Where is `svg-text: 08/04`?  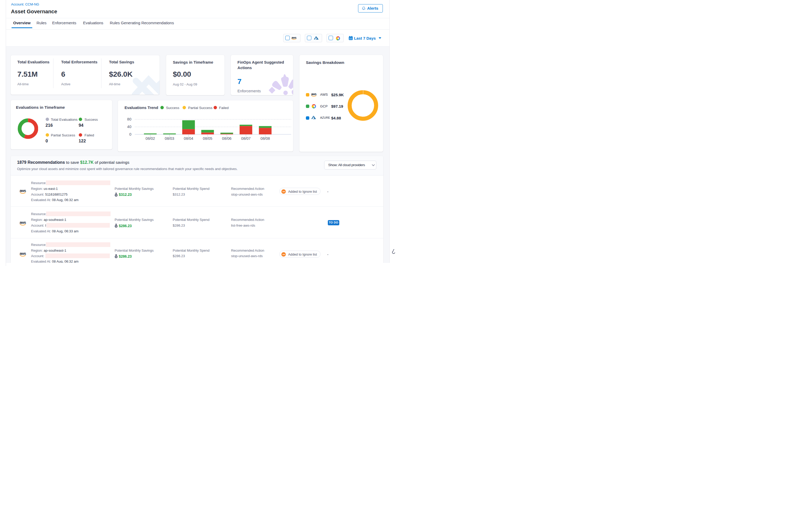
svg-text: 08/04 is located at coordinates (188, 138).